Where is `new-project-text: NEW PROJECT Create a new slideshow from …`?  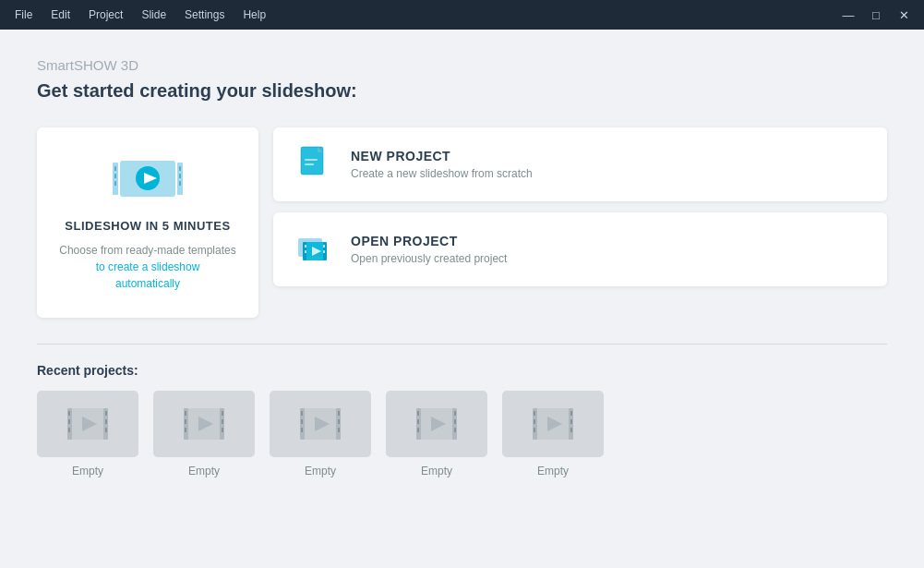 new-project-text: NEW PROJECT Create a new slideshow from … is located at coordinates (441, 164).